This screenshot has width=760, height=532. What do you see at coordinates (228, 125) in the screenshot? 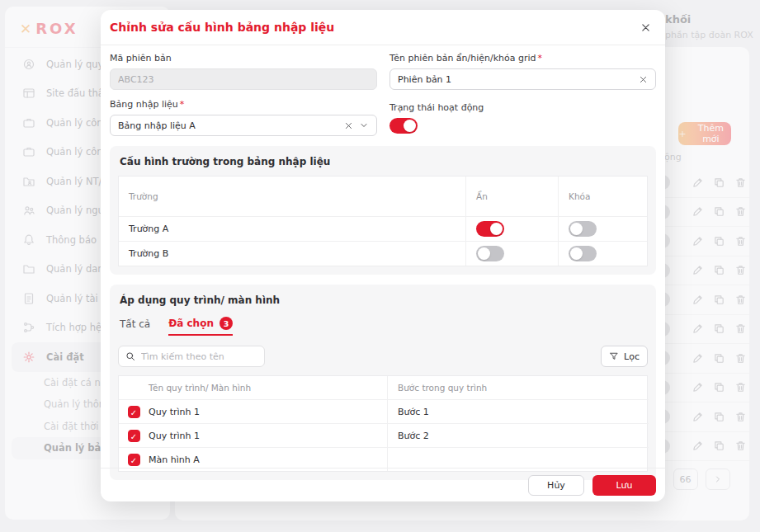
I see `input-table-value: Bảng nhập liệu A` at bounding box center [228, 125].